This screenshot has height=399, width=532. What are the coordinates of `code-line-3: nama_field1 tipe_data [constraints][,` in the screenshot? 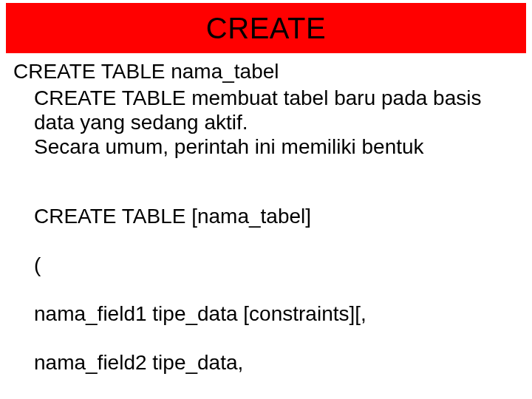 It's located at (200, 313).